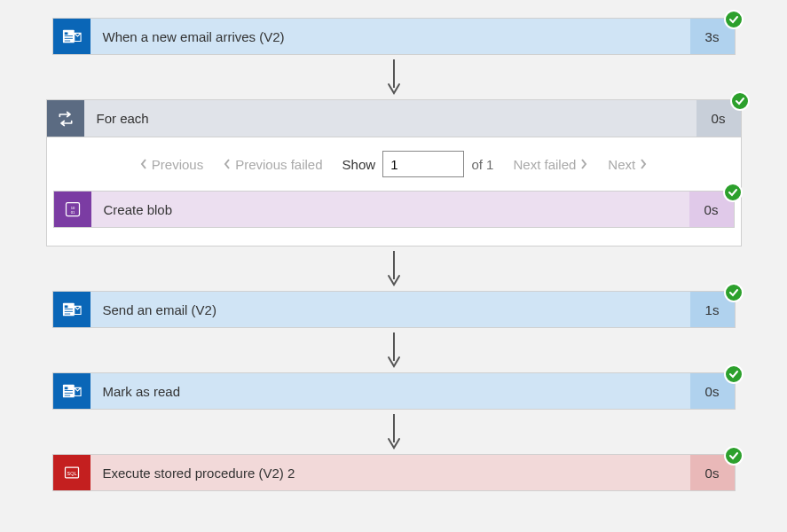 Image resolution: width=787 pixels, height=532 pixels. Describe the element at coordinates (72, 473) in the screenshot. I see `sql-icon: SQL` at that location.